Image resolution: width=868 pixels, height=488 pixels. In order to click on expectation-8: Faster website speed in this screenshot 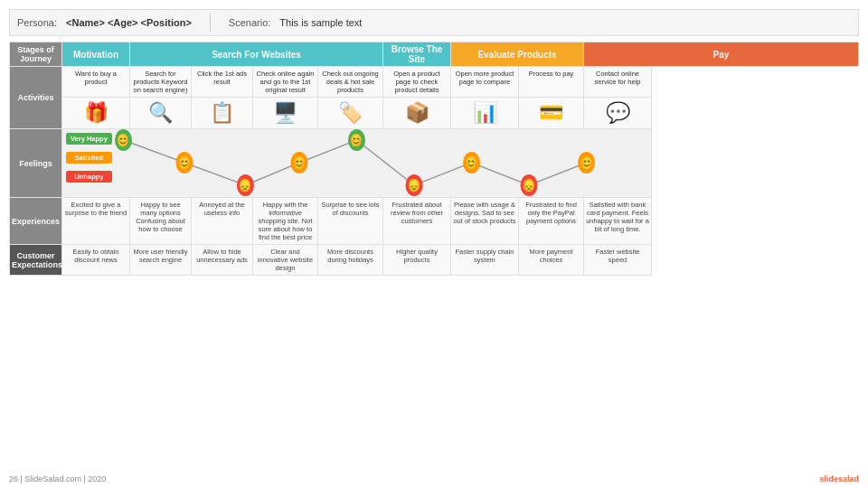, I will do `click(618, 260)`.